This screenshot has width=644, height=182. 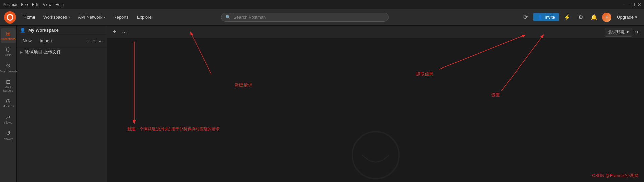 I want to click on collections-panel: 👤 My Workspace New Import + ≡ ··· ▶ 测试项目…, so click(x=62, y=104).